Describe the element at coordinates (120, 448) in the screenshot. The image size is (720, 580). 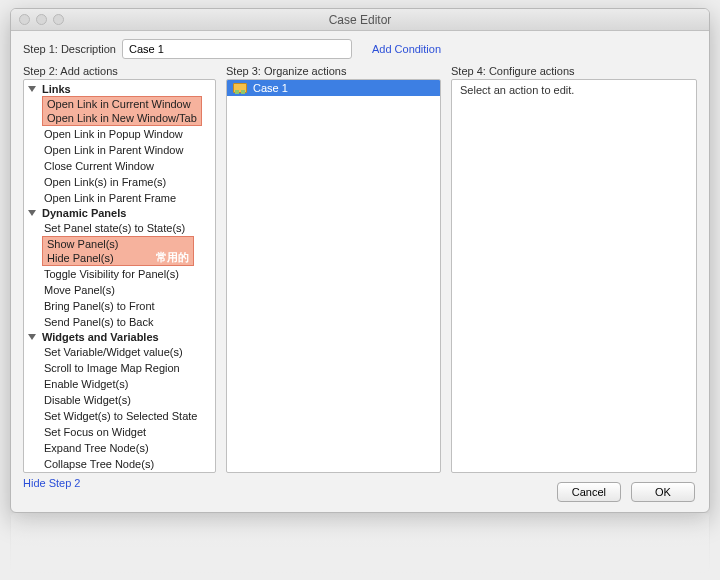
I see `action-expand-tree: Expand Tree Node(s)` at that location.